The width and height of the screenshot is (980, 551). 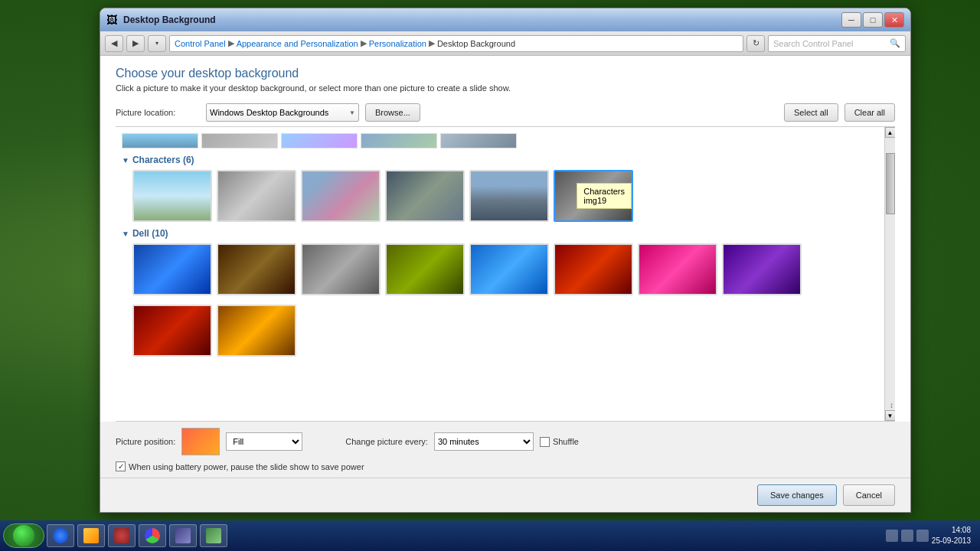 I want to click on picture-location-row: Picture location: Windows Desktop Backgr…, so click(x=505, y=112).